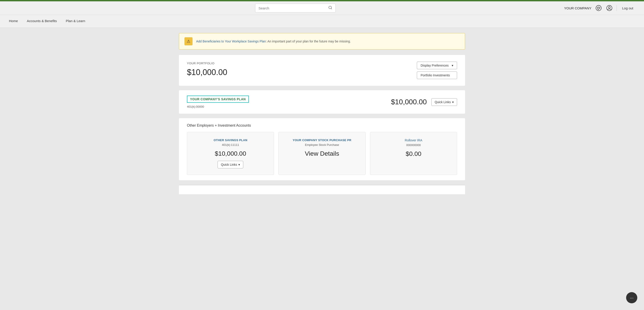 This screenshot has width=644, height=310. Describe the element at coordinates (330, 8) in the screenshot. I see `search-icon` at that location.